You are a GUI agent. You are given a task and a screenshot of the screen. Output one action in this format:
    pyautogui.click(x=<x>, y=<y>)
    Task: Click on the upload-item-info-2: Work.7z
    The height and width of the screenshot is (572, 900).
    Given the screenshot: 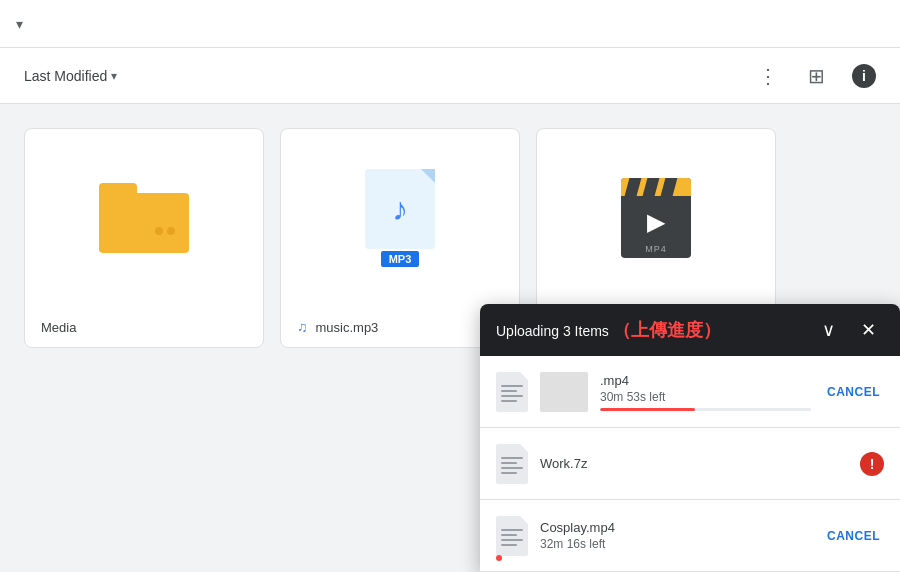 What is the action you would take?
    pyautogui.click(x=694, y=464)
    